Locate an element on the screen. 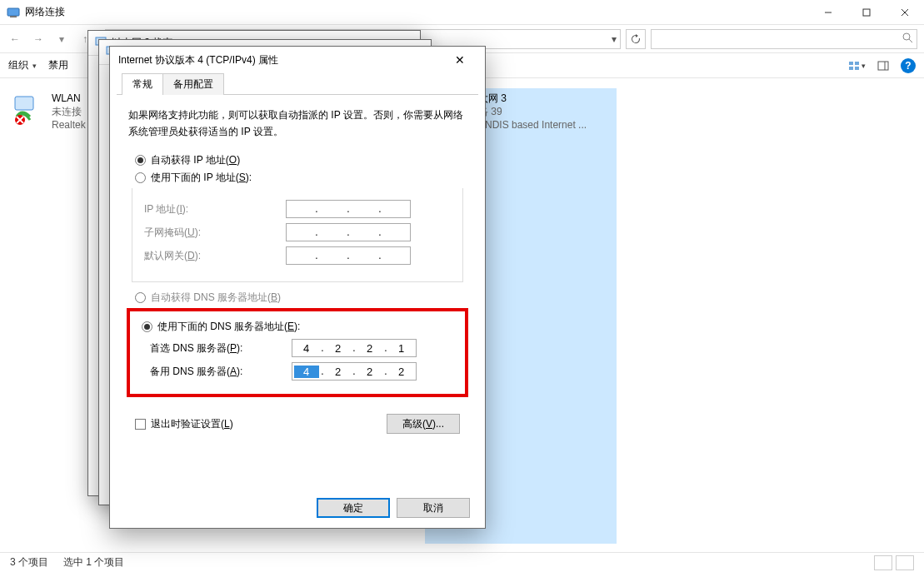  label-alternate-dns: 备用 DNS 服务器(A): is located at coordinates (221, 371).